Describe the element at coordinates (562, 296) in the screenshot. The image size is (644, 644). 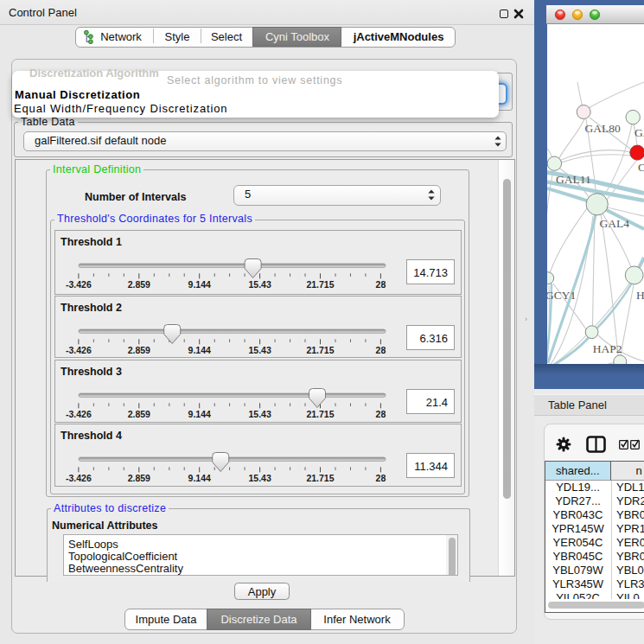
I see `svg-text: GCY1` at that location.